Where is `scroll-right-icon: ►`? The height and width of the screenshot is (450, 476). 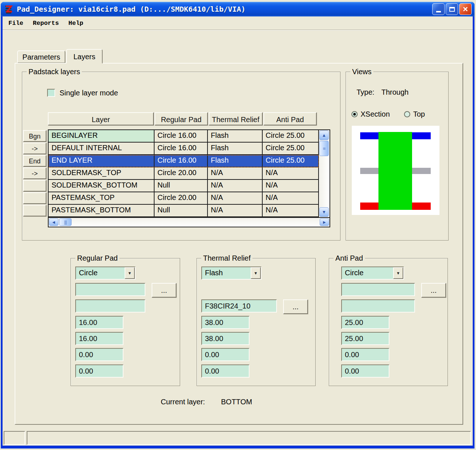
scroll-right-icon: ► is located at coordinates (324, 222).